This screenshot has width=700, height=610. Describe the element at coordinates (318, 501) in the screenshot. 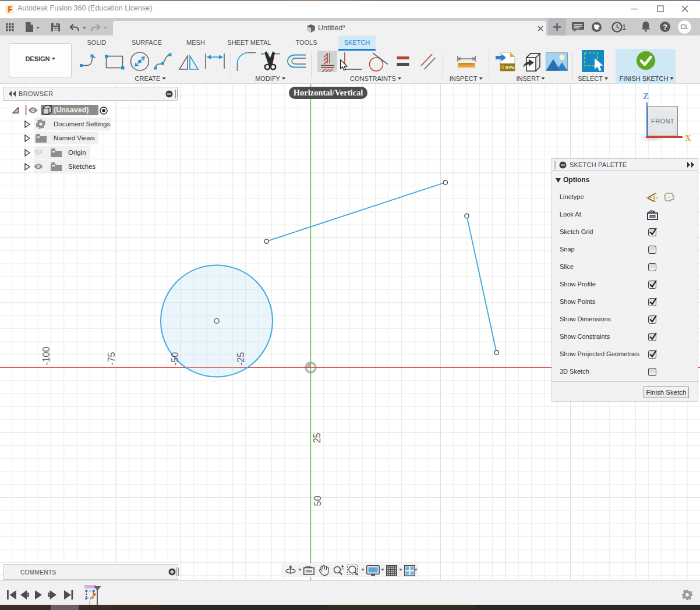

I see `svg-text: 50` at that location.